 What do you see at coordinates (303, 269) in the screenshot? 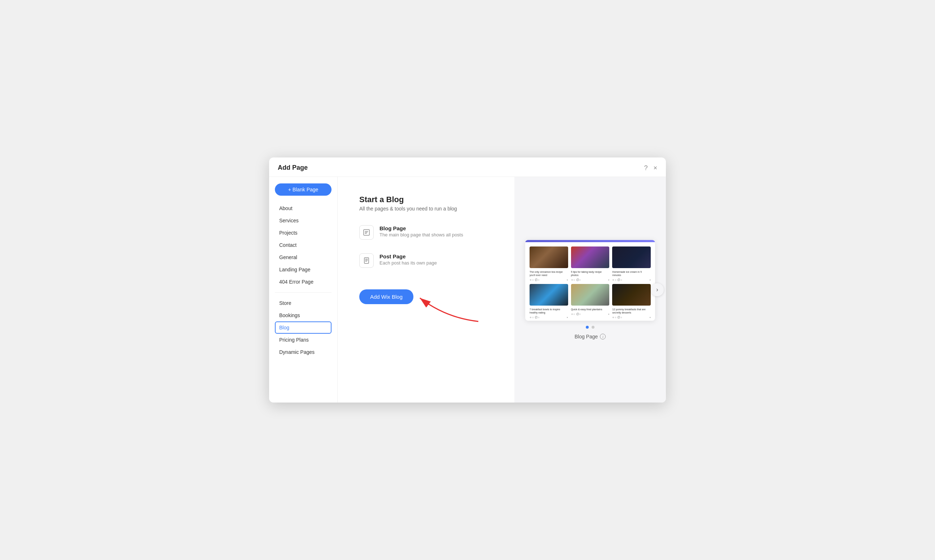
I see `sidebar-item-landing-page: Landing Page` at bounding box center [303, 269].